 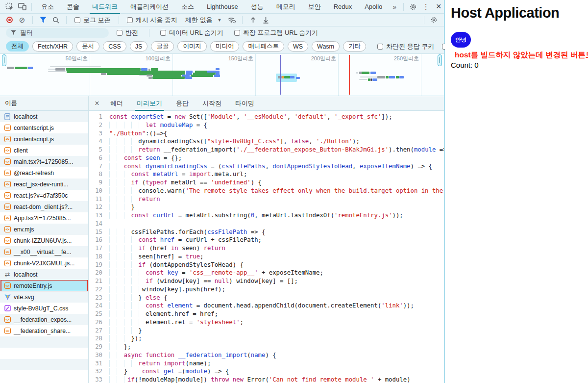 I want to click on code-line: 23 } else {, so click(x=267, y=298).